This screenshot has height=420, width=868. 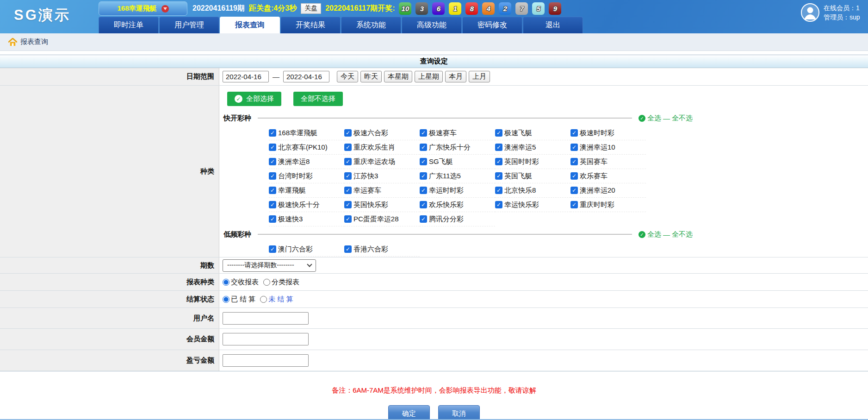 I want to click on lottery-checkbox-幸运快乐彩: ✓幸运快乐彩, so click(x=533, y=205).